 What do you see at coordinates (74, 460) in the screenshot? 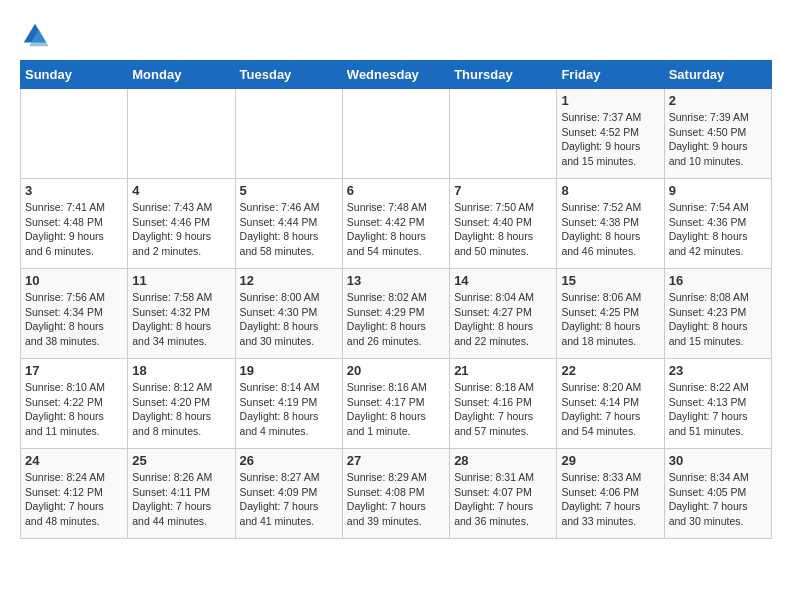
I see `day-number: 24` at bounding box center [74, 460].